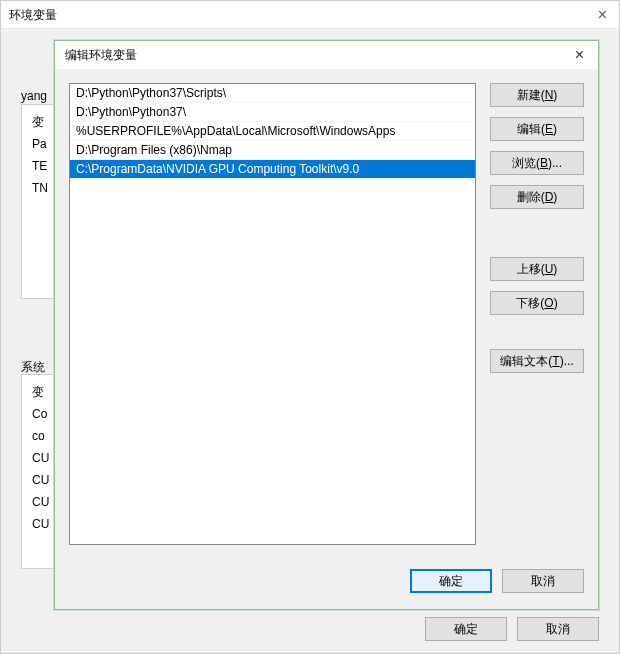 This screenshot has width=620, height=654. What do you see at coordinates (40, 155) in the screenshot?
I see `user-vars-text: 变 Pa TE TN` at bounding box center [40, 155].